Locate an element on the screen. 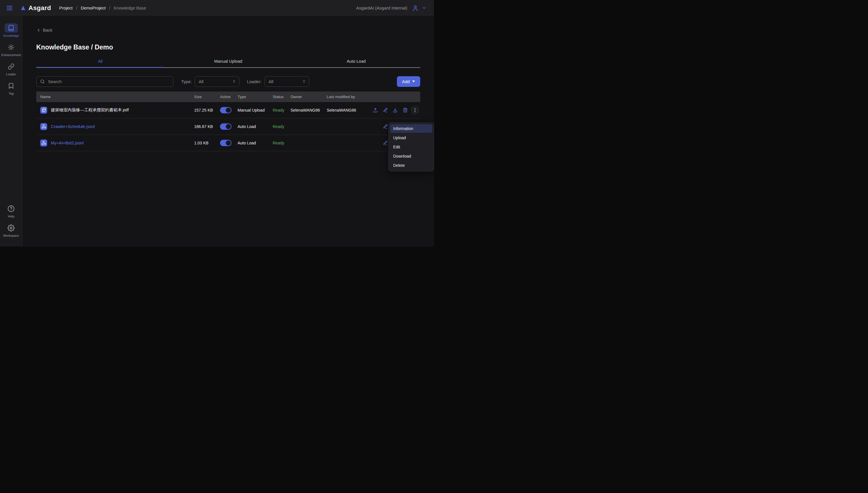 The width and height of the screenshot is (868, 493). breadcrumb-knowledge-base: Knowledge Base is located at coordinates (130, 8).